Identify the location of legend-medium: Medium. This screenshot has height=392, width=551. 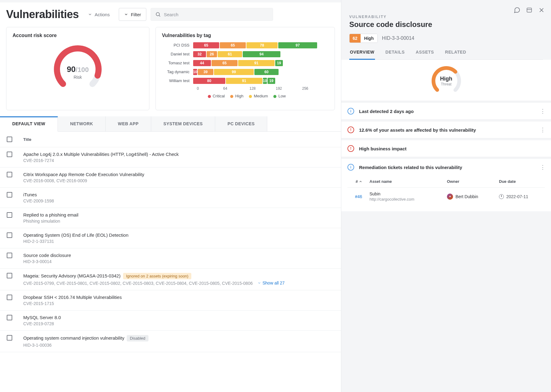
(258, 96).